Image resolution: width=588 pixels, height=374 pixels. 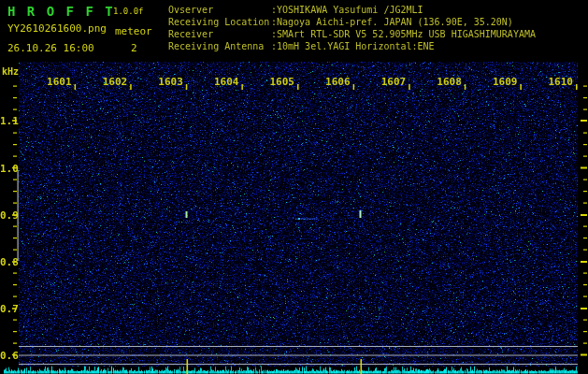 I want to click on x-tick-label-1602: 1602, so click(x=114, y=82).